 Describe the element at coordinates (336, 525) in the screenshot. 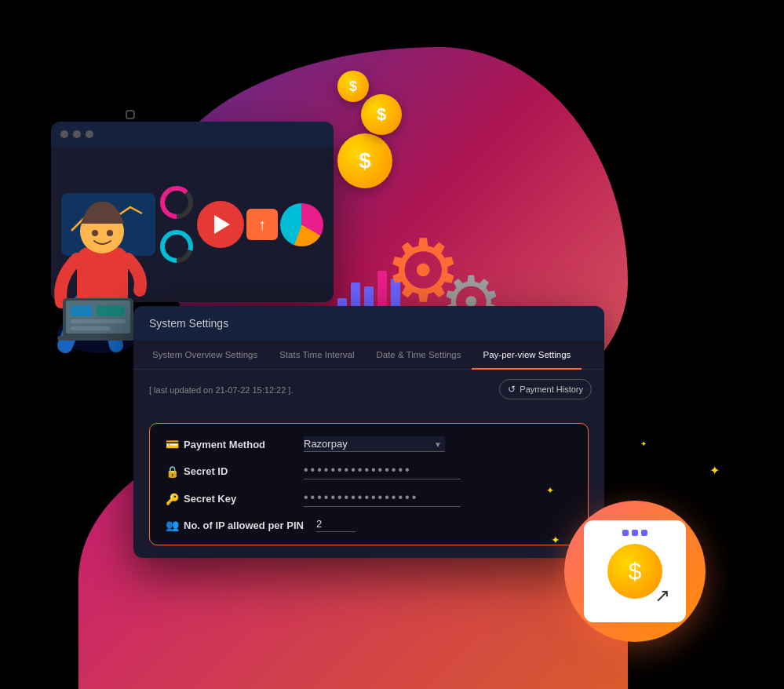

I see `ip-per-pin-input` at that location.